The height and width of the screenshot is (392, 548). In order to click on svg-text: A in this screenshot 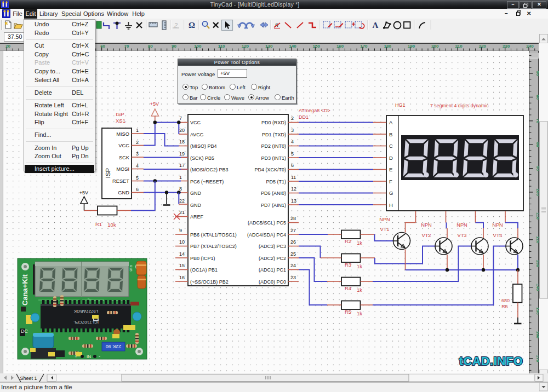, I will do `click(376, 25)`.